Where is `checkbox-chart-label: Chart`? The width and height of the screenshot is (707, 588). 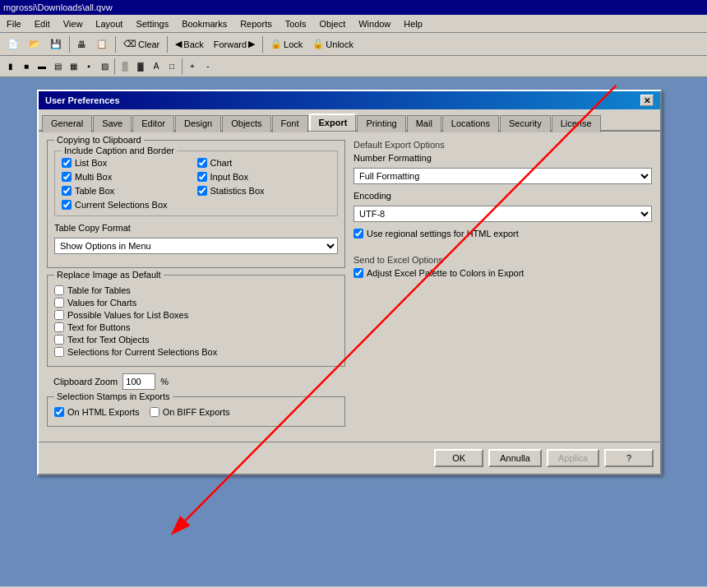
checkbox-chart-label: Chart is located at coordinates (222, 163).